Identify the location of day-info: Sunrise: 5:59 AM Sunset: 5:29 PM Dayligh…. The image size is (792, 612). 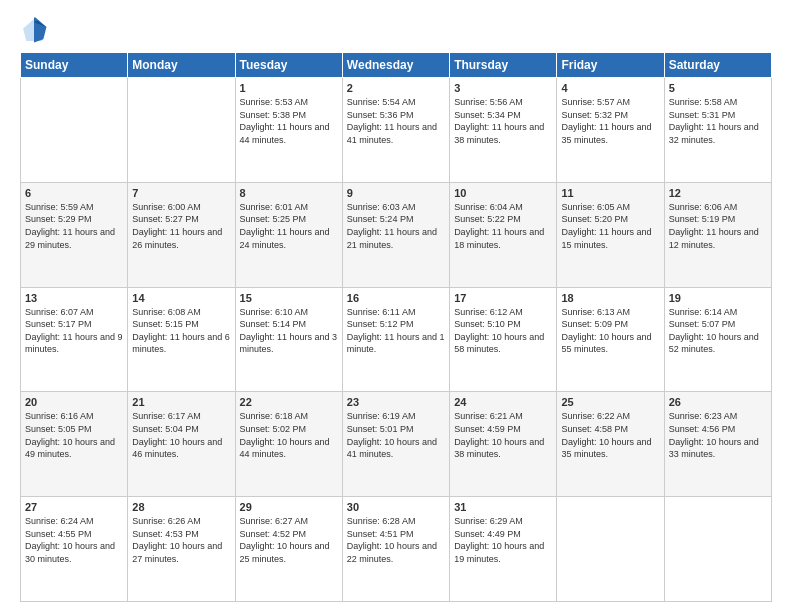
(74, 226).